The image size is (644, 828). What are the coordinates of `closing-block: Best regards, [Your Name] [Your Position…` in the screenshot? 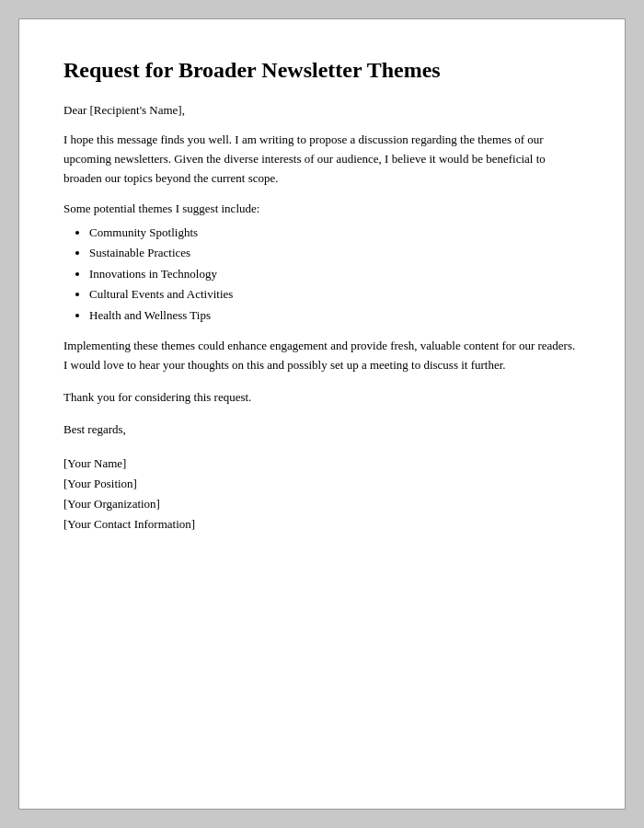 It's located at (322, 477).